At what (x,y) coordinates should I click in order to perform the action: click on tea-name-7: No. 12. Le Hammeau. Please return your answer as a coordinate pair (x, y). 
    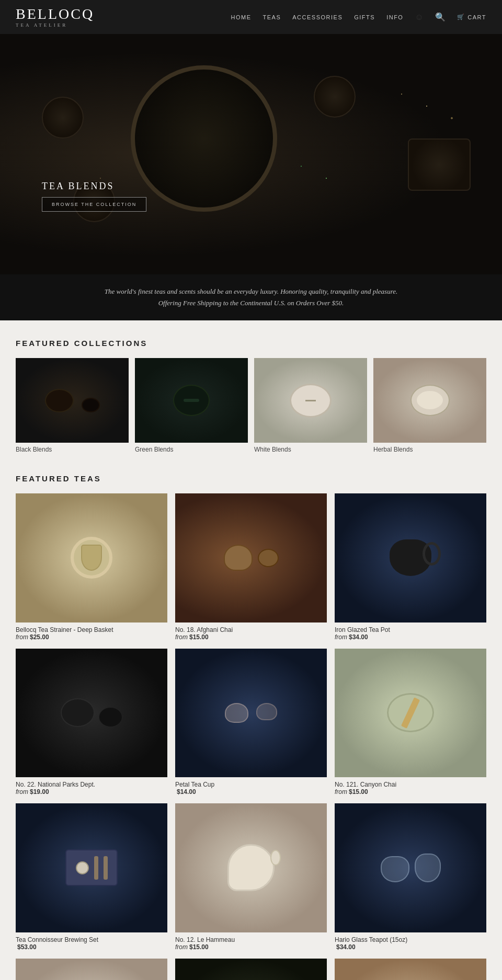
    Looking at the image, I should click on (251, 940).